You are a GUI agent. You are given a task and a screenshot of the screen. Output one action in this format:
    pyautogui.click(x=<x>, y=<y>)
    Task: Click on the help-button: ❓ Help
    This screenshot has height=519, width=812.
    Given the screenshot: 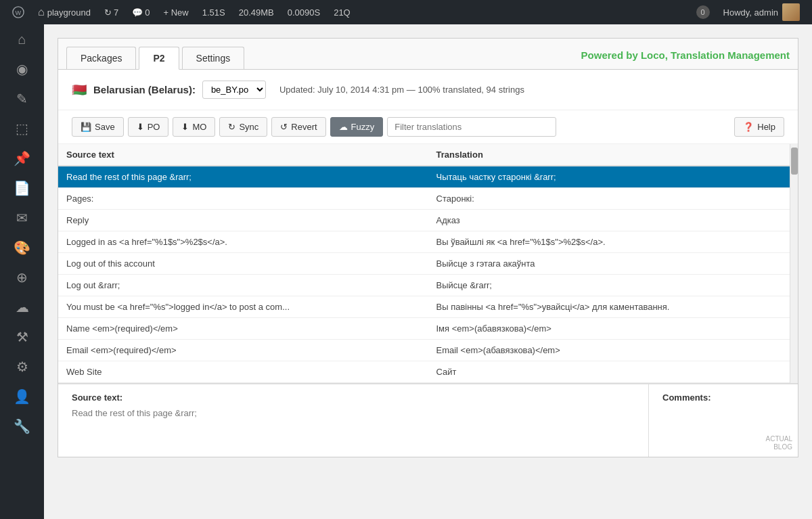 What is the action you would take?
    pyautogui.click(x=759, y=127)
    